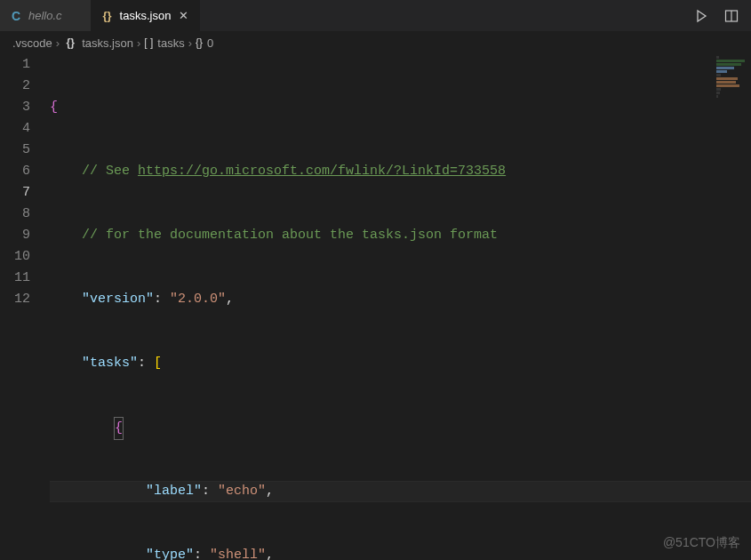 This screenshot has width=751, height=560. Describe the element at coordinates (400, 300) in the screenshot. I see `code-line: "version": "2.0.0",` at that location.